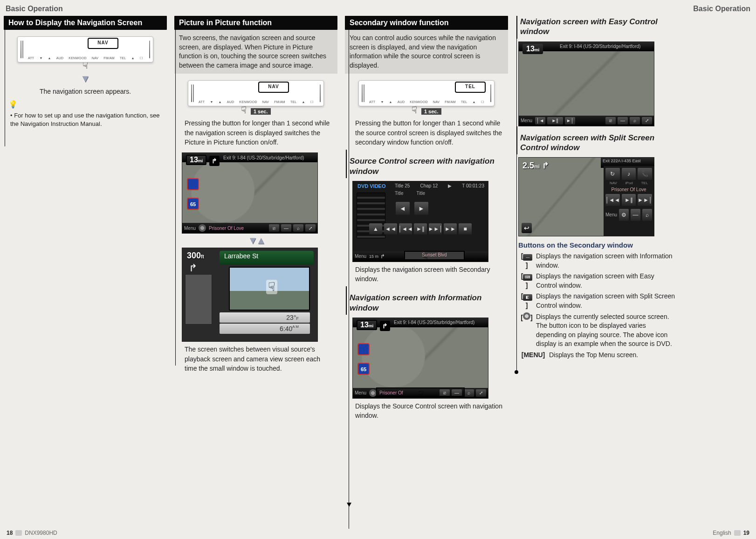  Describe the element at coordinates (527, 228) in the screenshot. I see `back-arrow-button: ↩` at that location.